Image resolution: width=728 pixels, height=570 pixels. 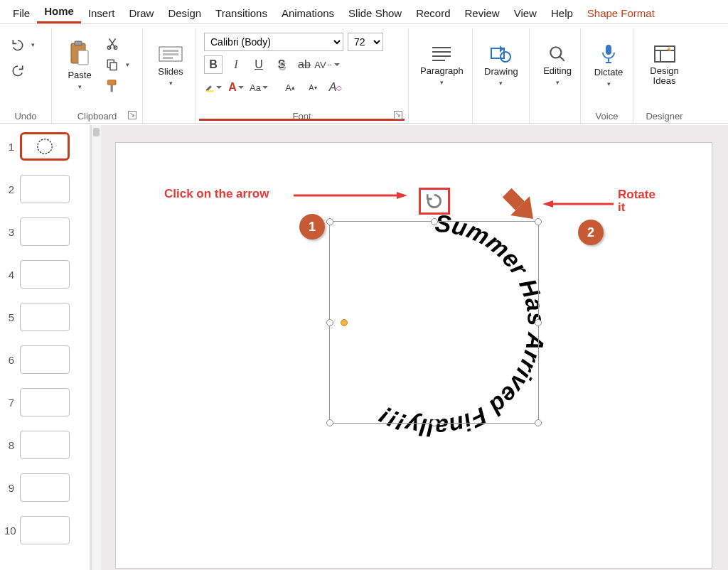 I want to click on paste-button: Paste ▾, so click(x=80, y=65).